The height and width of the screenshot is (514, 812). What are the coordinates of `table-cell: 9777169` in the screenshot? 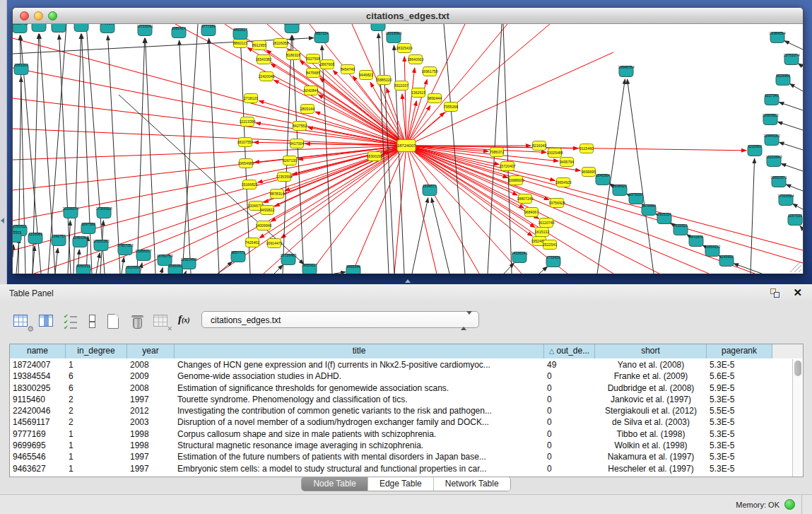 It's located at (38, 434).